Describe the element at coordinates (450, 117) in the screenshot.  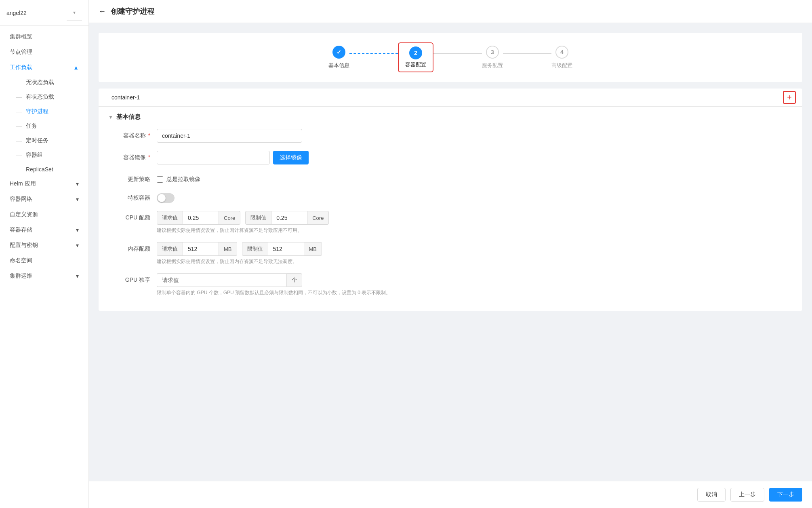
I see `section-header: ▼ 基本信息` at that location.